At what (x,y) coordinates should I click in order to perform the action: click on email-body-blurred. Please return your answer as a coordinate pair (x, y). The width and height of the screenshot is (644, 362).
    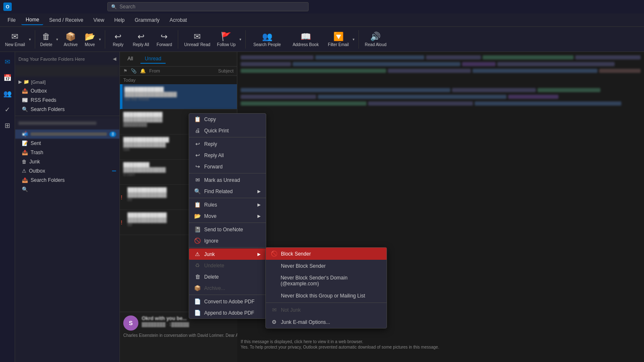
    Looking at the image, I should click on (441, 80).